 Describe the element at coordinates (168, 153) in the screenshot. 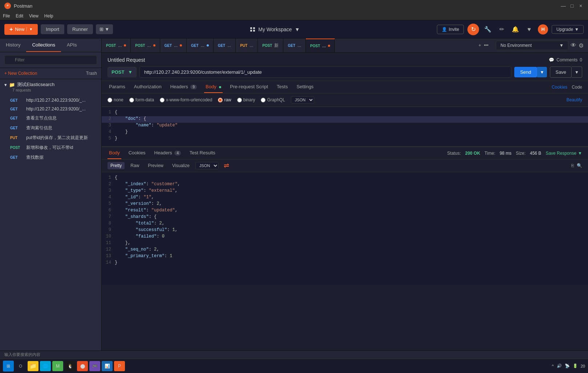

I see `resp-tab-headers: Headers 4` at that location.